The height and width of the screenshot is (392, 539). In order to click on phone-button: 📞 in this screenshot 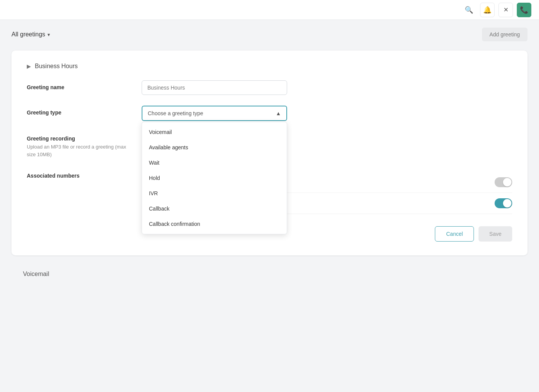, I will do `click(524, 10)`.